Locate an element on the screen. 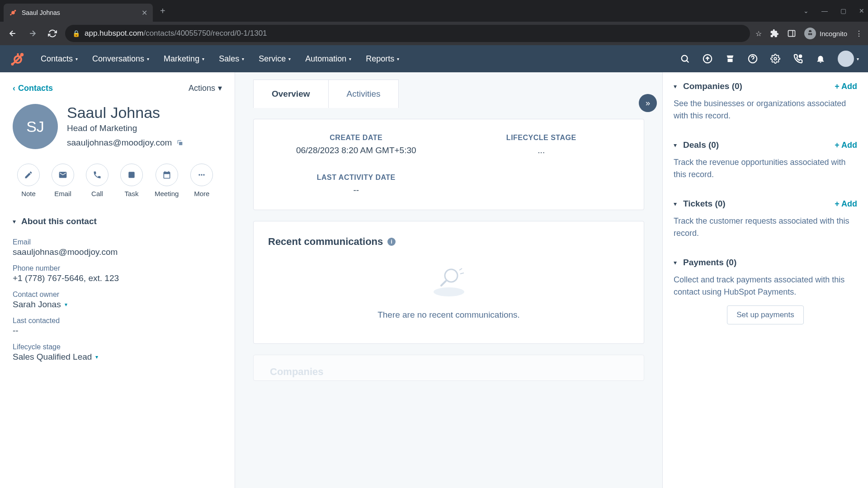  lock-icon: 🔒 is located at coordinates (76, 33).